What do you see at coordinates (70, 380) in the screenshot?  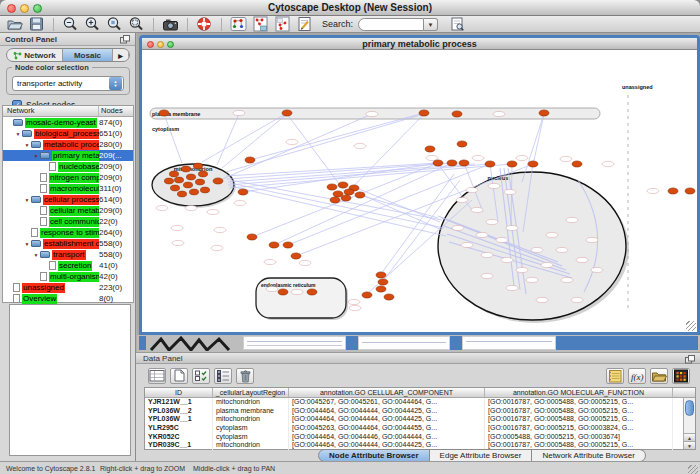 I see `birdseye-view-panel` at bounding box center [70, 380].